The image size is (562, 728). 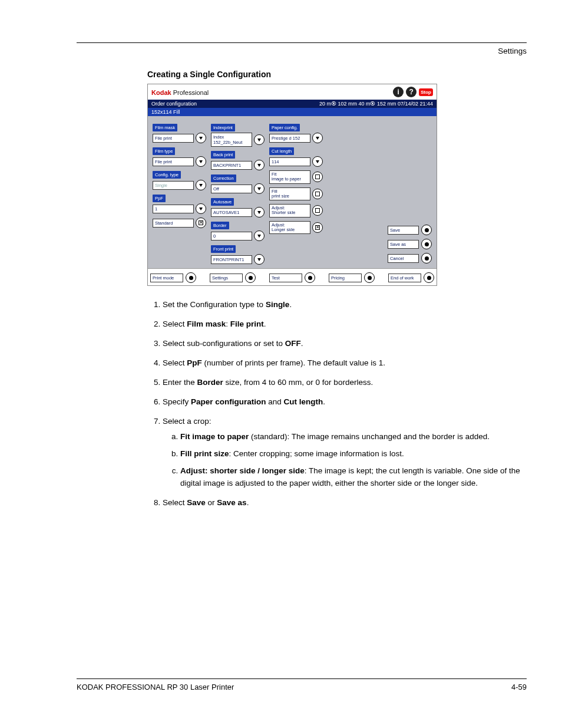 I want to click on instruction-item: Select a crop:Fit image to paper (standa…, so click(x=345, y=453).